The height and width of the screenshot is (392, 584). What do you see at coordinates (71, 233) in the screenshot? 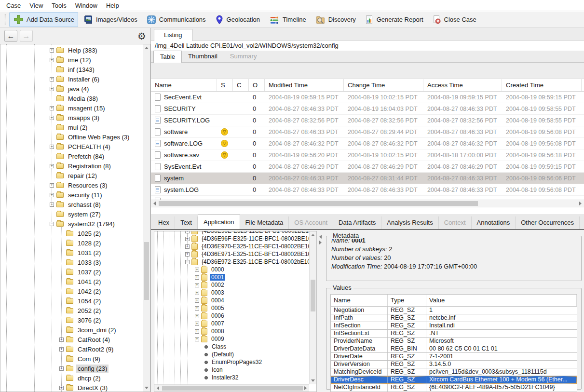
I see `tree-item-1025-2: 1025 (2)` at bounding box center [71, 233].